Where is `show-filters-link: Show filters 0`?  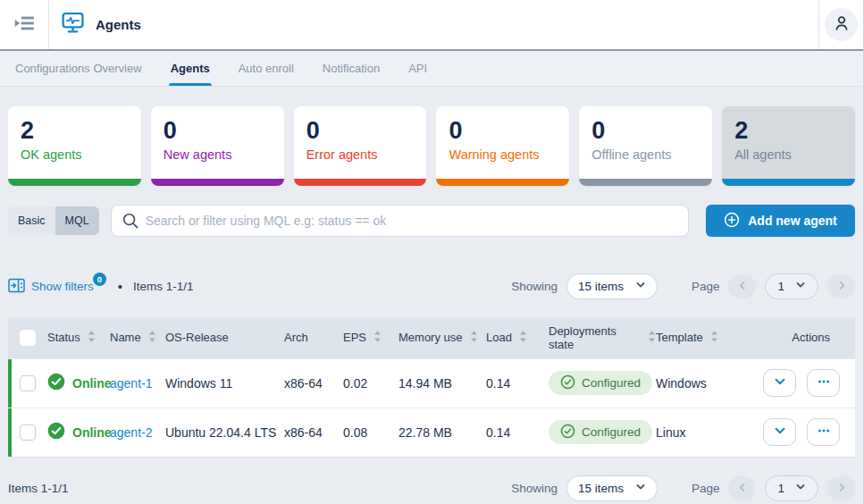
show-filters-link: Show filters 0 is located at coordinates (57, 287).